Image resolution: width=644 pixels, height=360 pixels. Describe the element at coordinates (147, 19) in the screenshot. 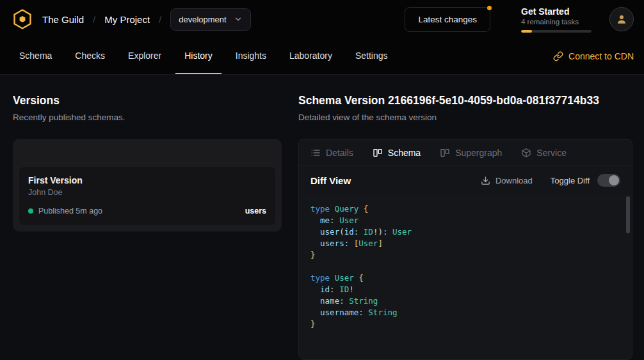

I see `breadcrumb: The Guild / My Project / development` at that location.